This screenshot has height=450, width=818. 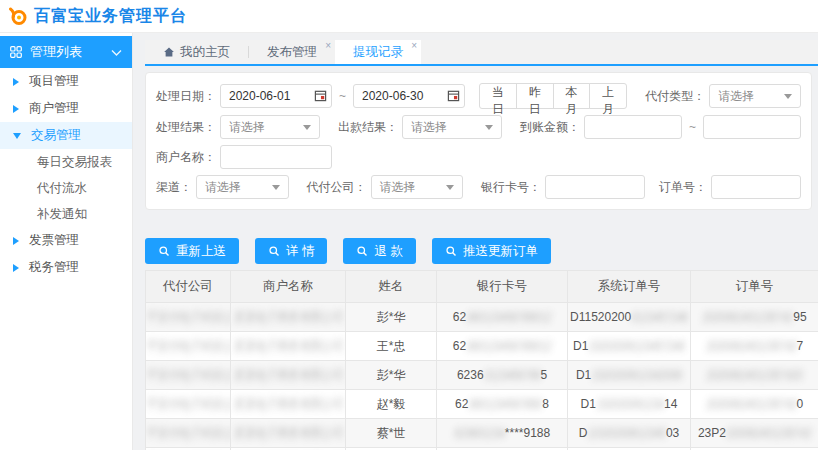 What do you see at coordinates (498, 96) in the screenshot?
I see `quick-range-button-当日: 当日` at bounding box center [498, 96].